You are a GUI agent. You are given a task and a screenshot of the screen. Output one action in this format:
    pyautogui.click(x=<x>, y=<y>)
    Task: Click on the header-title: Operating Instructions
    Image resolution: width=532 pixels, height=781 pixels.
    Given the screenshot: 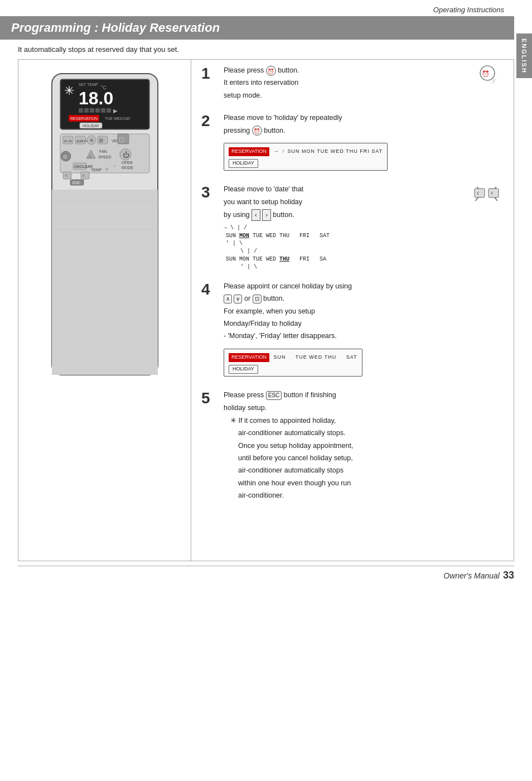 What is the action you would take?
    pyautogui.click(x=468, y=10)
    